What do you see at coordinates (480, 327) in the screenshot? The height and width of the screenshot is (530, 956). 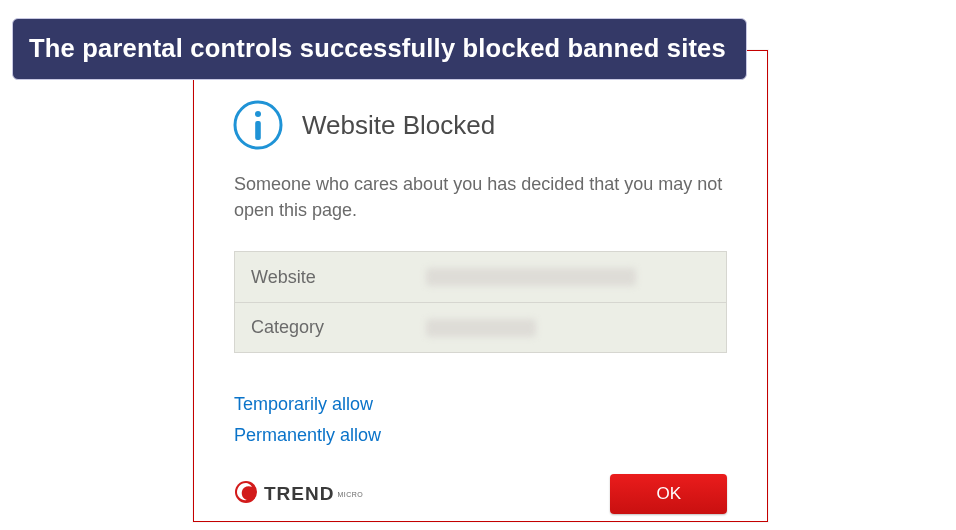 I see `row-category: Category` at bounding box center [480, 327].